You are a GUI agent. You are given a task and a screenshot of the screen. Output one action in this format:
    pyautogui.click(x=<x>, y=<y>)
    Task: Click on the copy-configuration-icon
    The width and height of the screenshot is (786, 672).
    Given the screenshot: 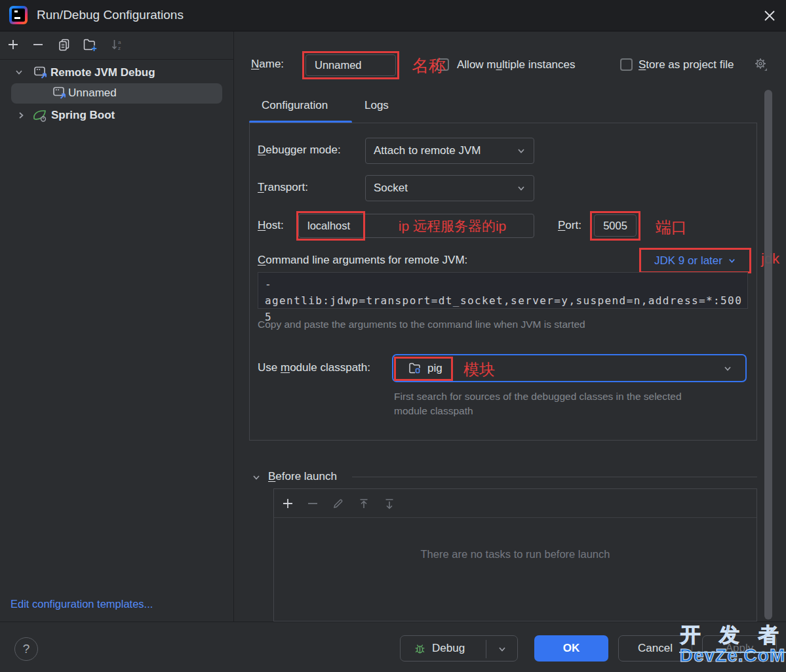 What is the action you would take?
    pyautogui.click(x=64, y=45)
    